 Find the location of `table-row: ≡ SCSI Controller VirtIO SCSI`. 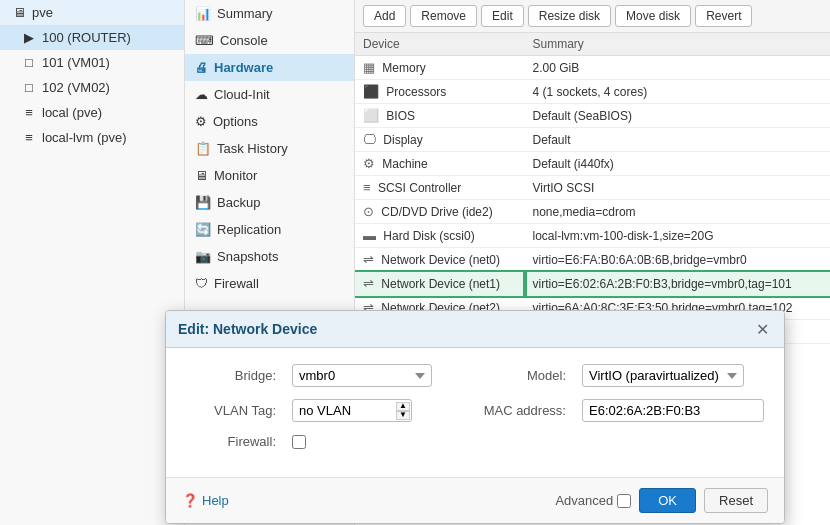

table-row: ≡ SCSI Controller VirtIO SCSI is located at coordinates (592, 188).